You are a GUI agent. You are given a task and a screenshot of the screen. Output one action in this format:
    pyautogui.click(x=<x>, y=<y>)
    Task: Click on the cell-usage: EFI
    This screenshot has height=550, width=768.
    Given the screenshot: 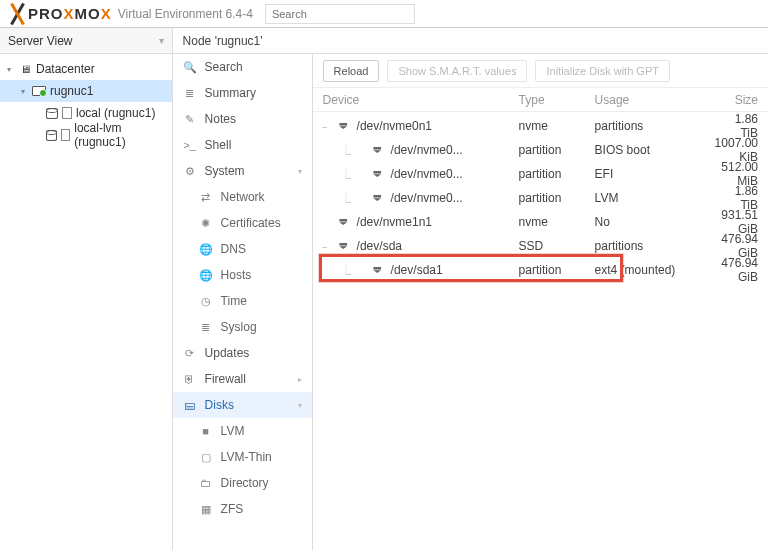 What is the action you would take?
    pyautogui.click(x=655, y=174)
    